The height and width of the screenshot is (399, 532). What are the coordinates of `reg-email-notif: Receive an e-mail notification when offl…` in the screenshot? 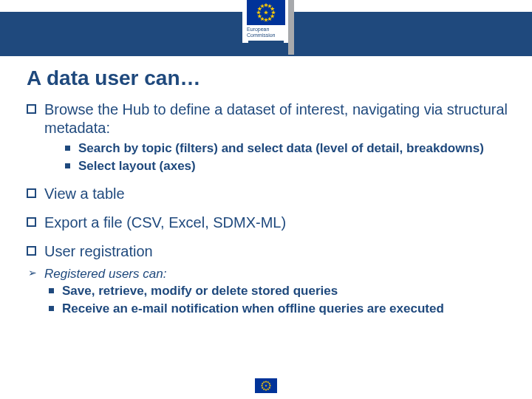 It's located at (279, 309).